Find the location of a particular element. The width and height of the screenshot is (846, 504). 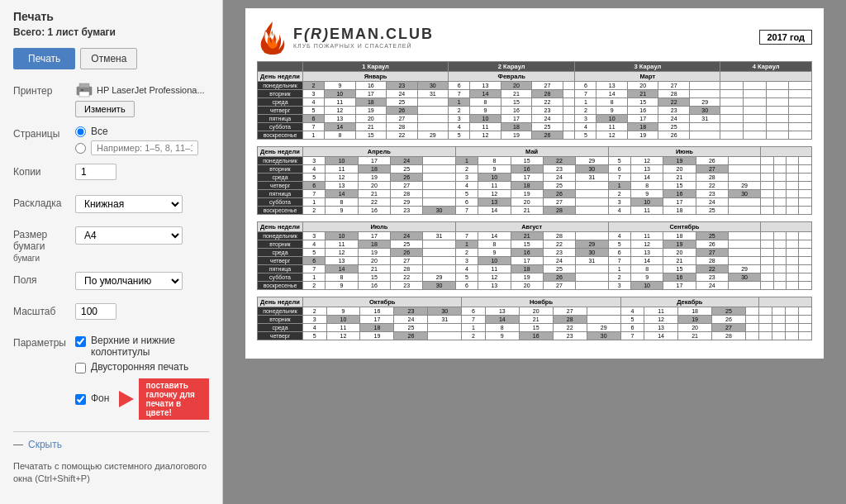

scale-input is located at coordinates (96, 311).